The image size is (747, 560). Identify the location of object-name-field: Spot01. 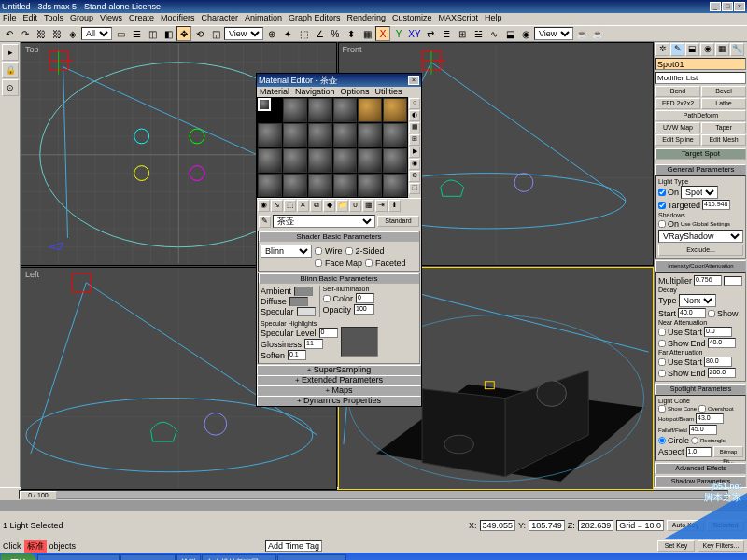
(700, 63).